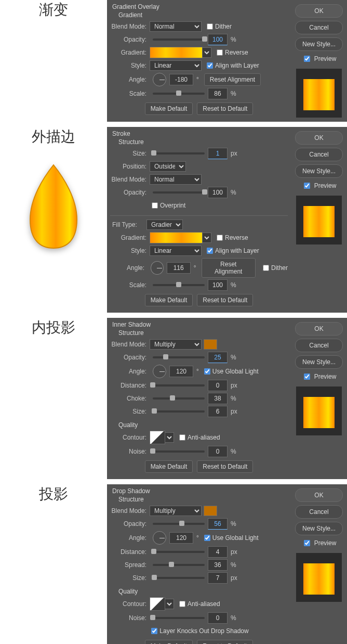 Image resolution: width=347 pixels, height=644 pixels. I want to click on input-spread, so click(218, 565).